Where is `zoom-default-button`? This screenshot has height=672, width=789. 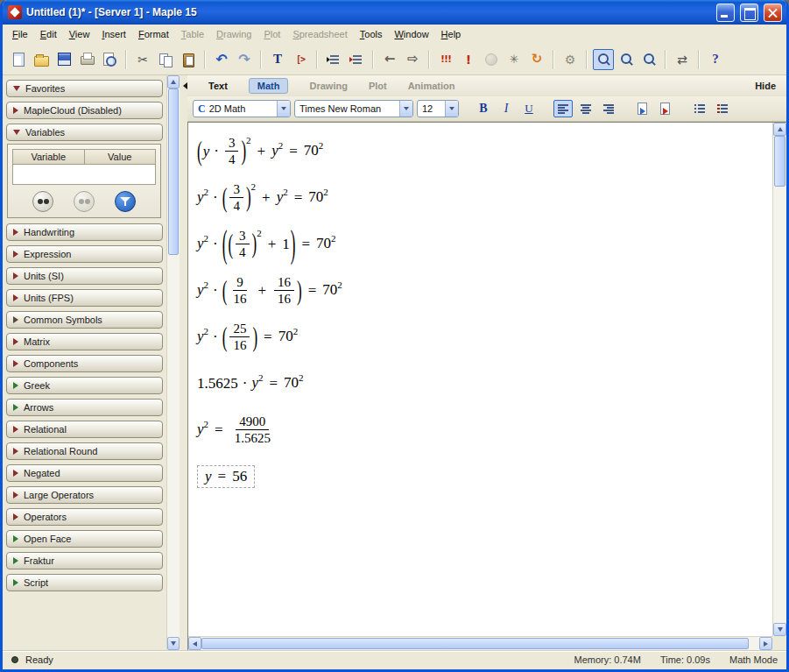
zoom-default-button is located at coordinates (603, 60).